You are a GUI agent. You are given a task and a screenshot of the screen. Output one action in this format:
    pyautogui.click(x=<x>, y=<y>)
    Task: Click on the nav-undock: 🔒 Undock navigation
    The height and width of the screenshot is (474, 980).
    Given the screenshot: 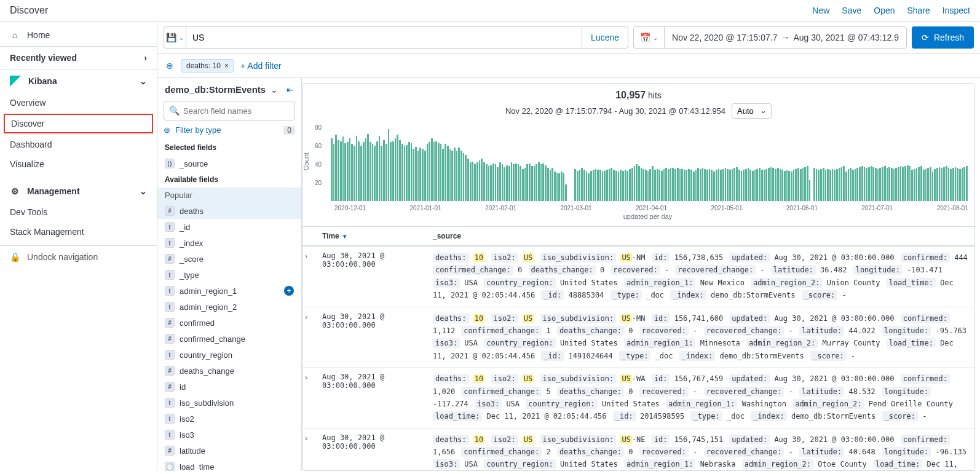 What is the action you would take?
    pyautogui.click(x=79, y=257)
    